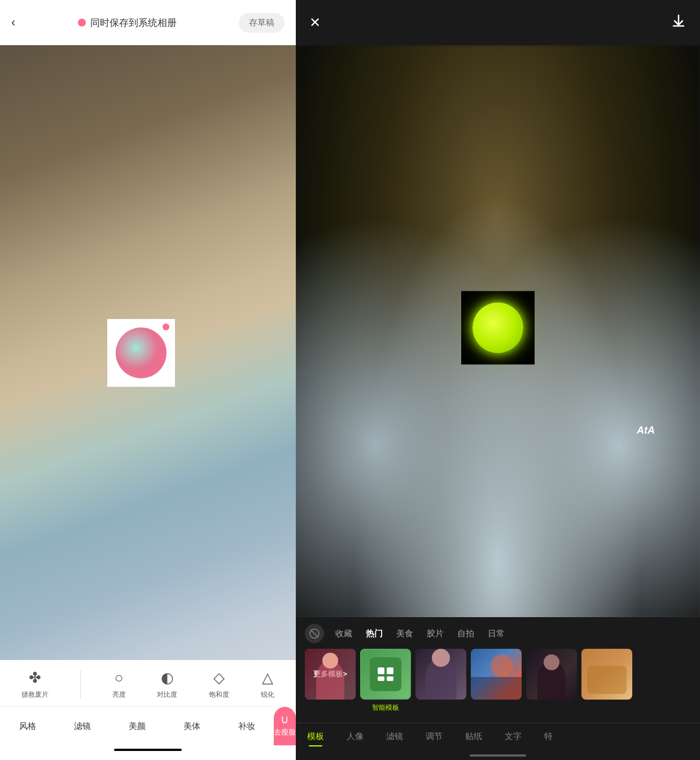  Describe the element at coordinates (496, 634) in the screenshot. I see `filter-cat-daily: 日常` at that location.